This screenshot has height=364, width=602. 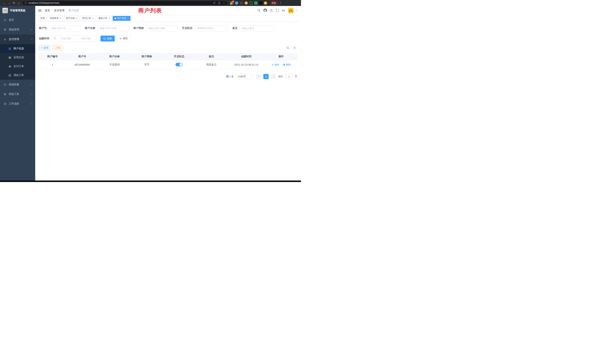 I want to click on filter-short-name: 商户简称, so click(x=155, y=28).